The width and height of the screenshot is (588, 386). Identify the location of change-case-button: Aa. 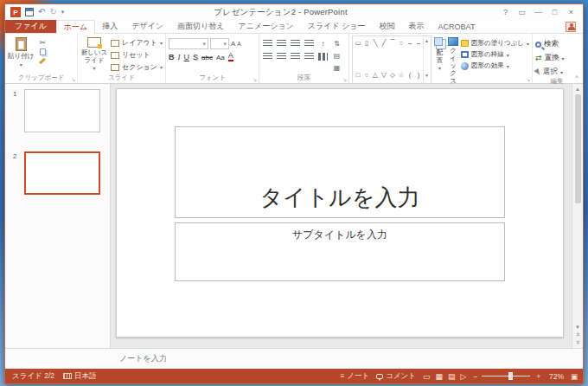
(220, 57).